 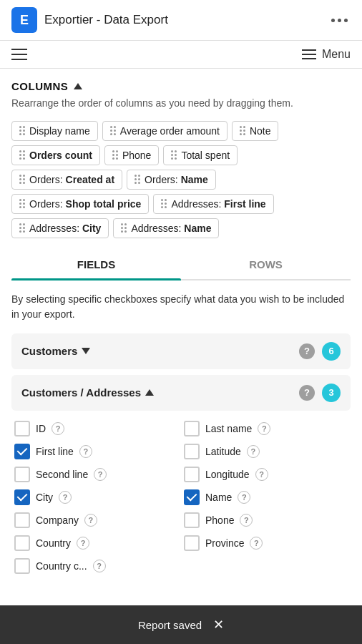 I want to click on tag-label: Orders: Name, so click(x=176, y=180).